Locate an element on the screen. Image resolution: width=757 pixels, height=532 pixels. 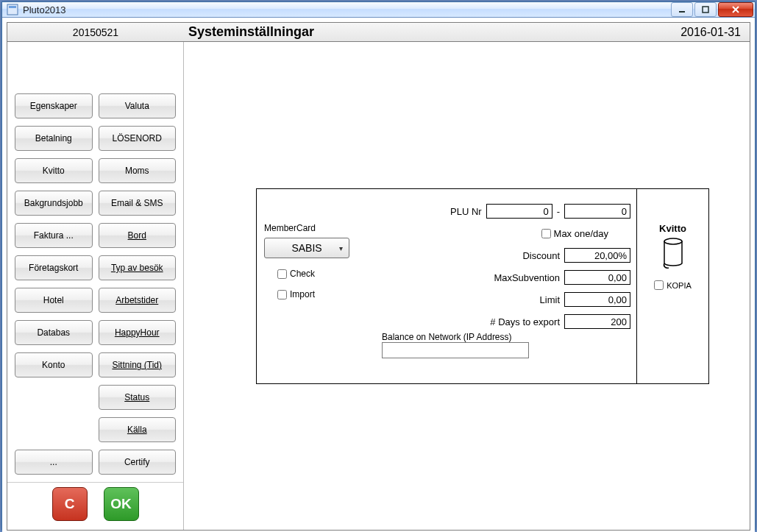
sidebar-item-betalning: Betalning is located at coordinates (54, 138).